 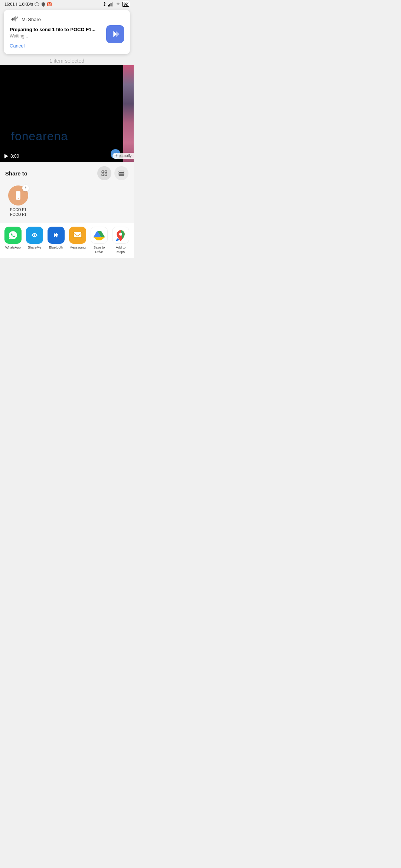 I want to click on mi-share-header: Mi Share, so click(x=67, y=19).